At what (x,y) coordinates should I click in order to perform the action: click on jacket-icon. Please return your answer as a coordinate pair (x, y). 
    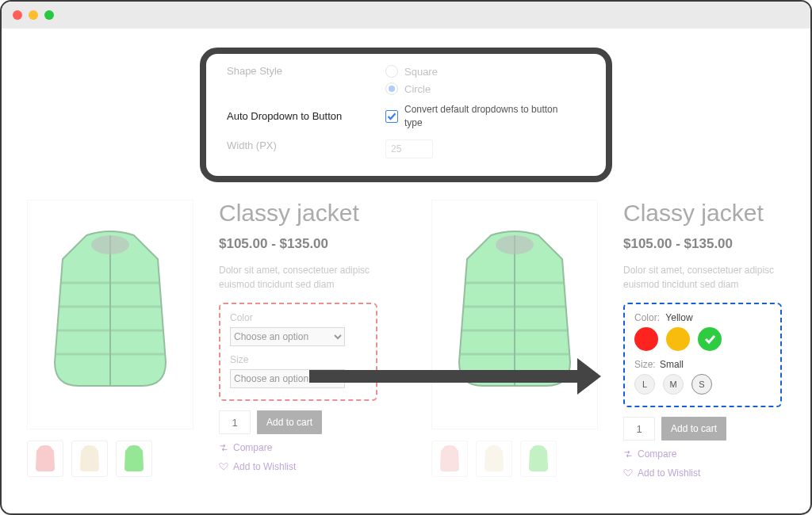
    Looking at the image, I should click on (110, 315).